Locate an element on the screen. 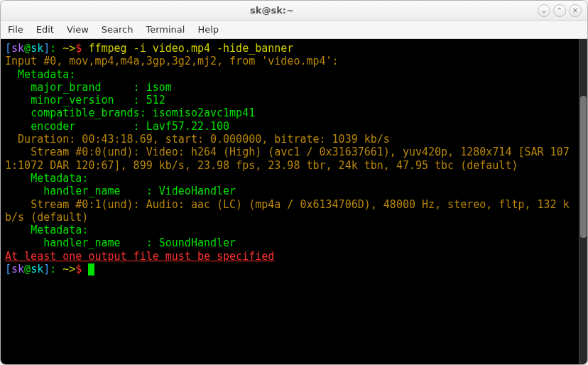  menu-terminal: Terminal is located at coordinates (165, 30).